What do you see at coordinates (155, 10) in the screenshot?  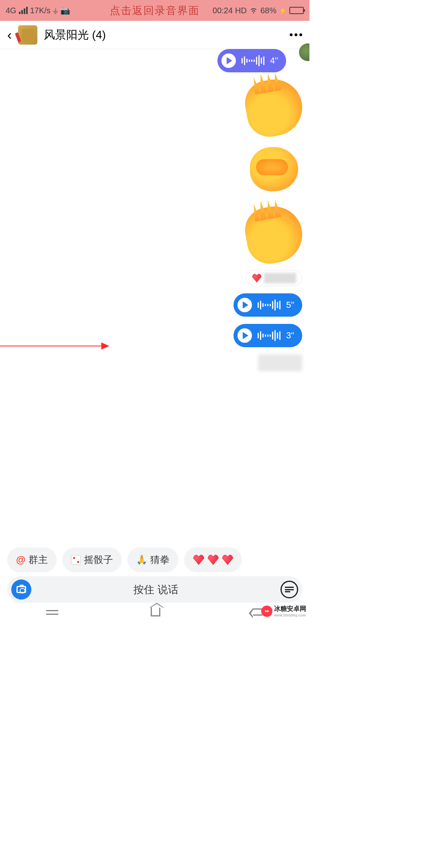 I see `status-bar: 4G 17K/s ⏚ 📷 00:24 HD 68% ⚡` at bounding box center [155, 10].